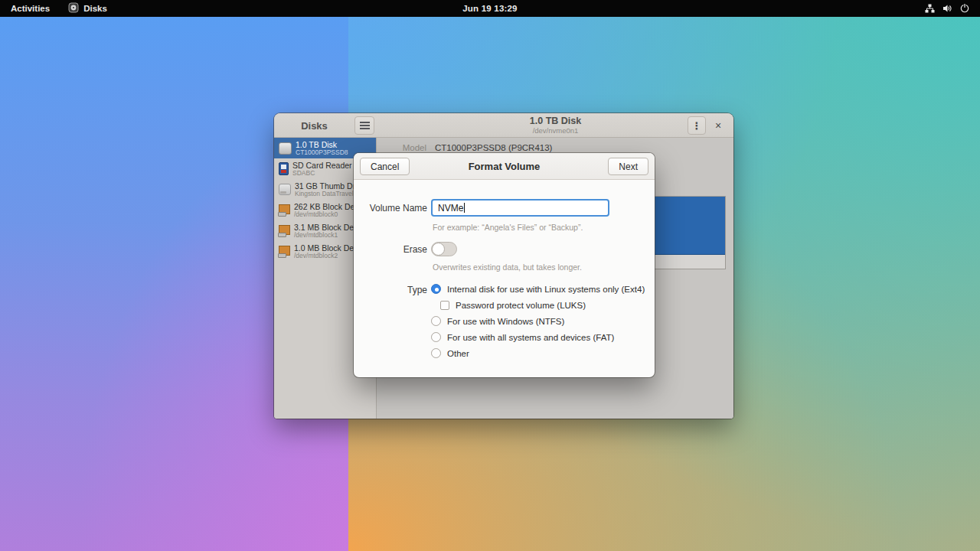  What do you see at coordinates (445, 305) in the screenshot?
I see `checkbox-icon` at bounding box center [445, 305].